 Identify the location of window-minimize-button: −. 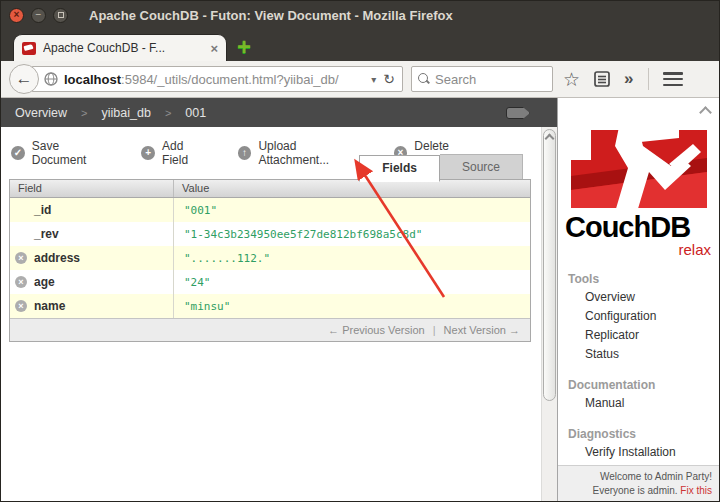
(38, 16).